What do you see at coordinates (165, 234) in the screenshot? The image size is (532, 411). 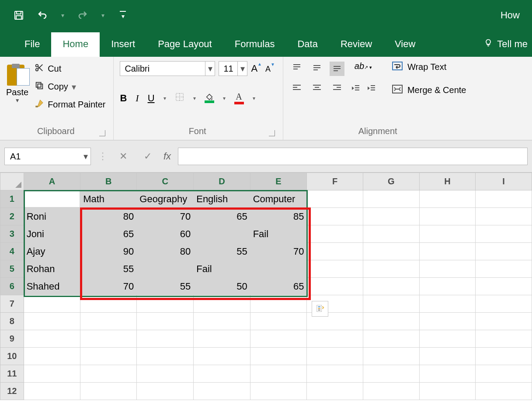 I see `cell: 60` at bounding box center [165, 234].